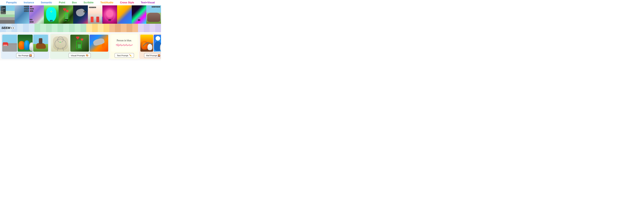 The height and width of the screenshot is (197, 644). I want to click on noprompt-panel: No Prompt 🌄, so click(25, 46).